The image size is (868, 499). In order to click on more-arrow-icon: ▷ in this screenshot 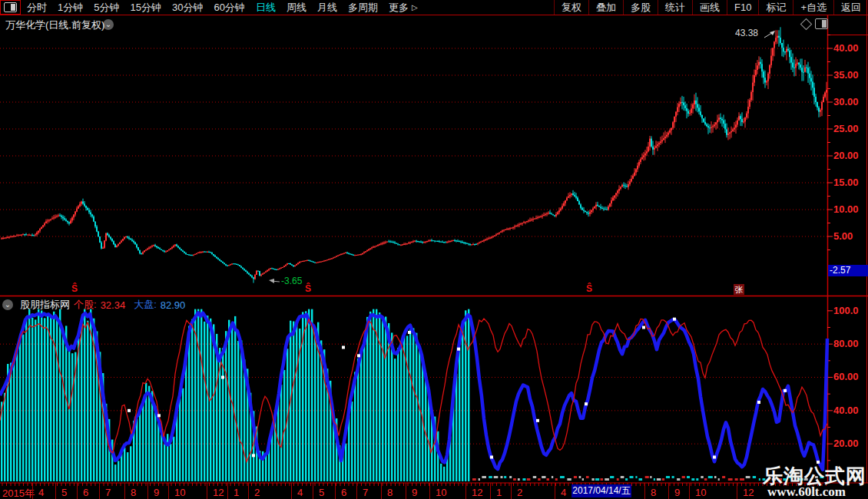, I will do `click(415, 8)`.